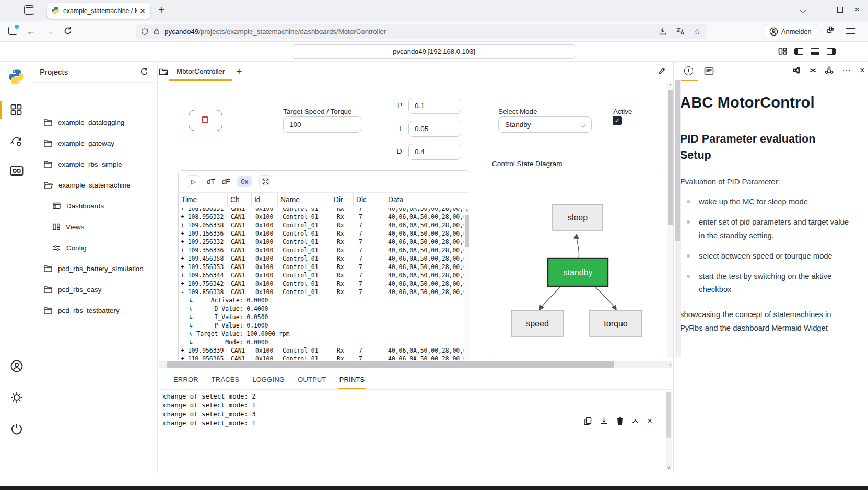 This screenshot has height=490, width=868. What do you see at coordinates (668, 468) in the screenshot?
I see `scroll-down-icon: ∨` at bounding box center [668, 468].